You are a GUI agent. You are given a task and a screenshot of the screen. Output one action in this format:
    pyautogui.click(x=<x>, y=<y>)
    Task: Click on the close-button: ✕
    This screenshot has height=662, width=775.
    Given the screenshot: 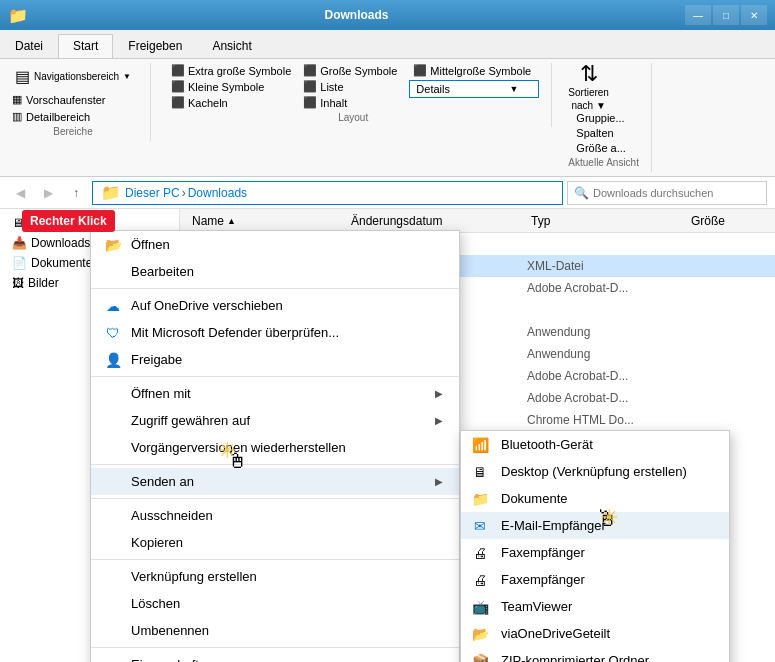 What is the action you would take?
    pyautogui.click(x=754, y=15)
    